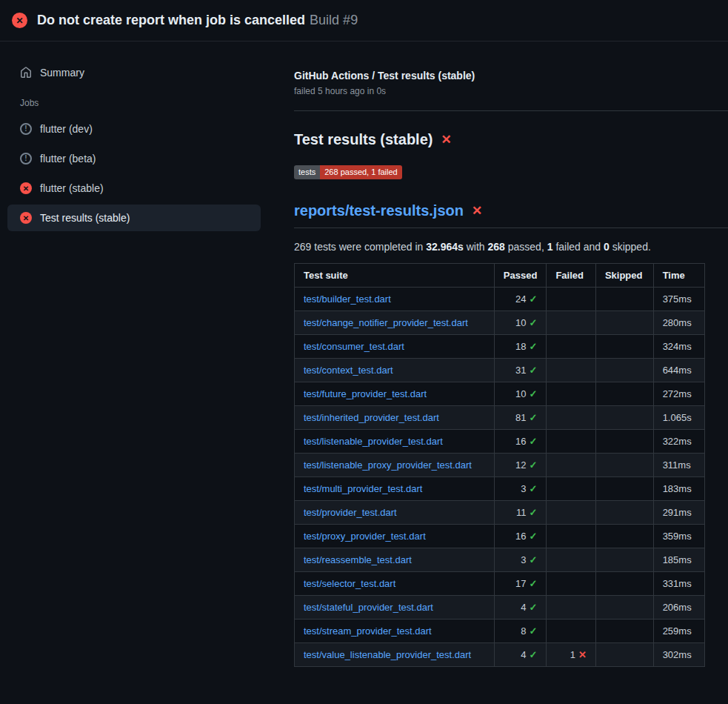  What do you see at coordinates (521, 394) in the screenshot?
I see `passed-value: 10` at bounding box center [521, 394].